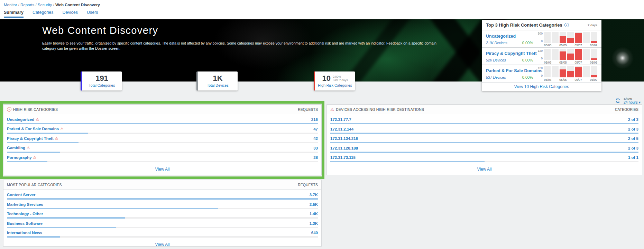 The image size is (644, 249). I want to click on caret-down-icon: ▾, so click(640, 102).